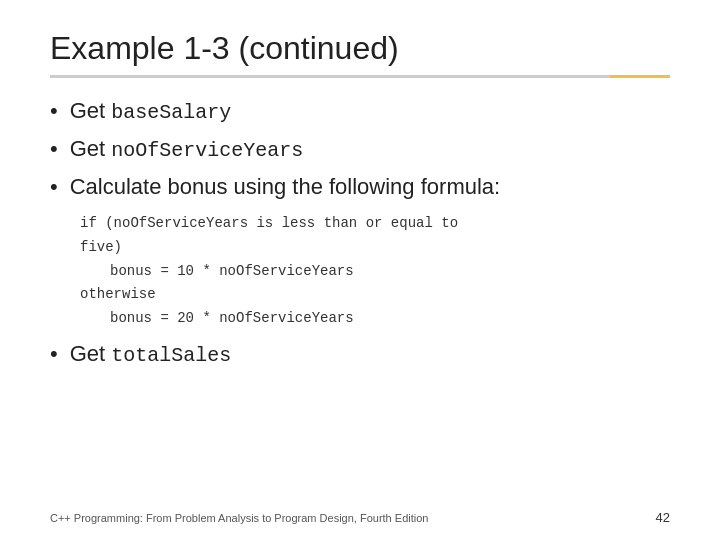 The height and width of the screenshot is (540, 720). Describe the element at coordinates (285, 187) in the screenshot. I see `bullet-text-3: Calculate bonus using the following form…` at that location.